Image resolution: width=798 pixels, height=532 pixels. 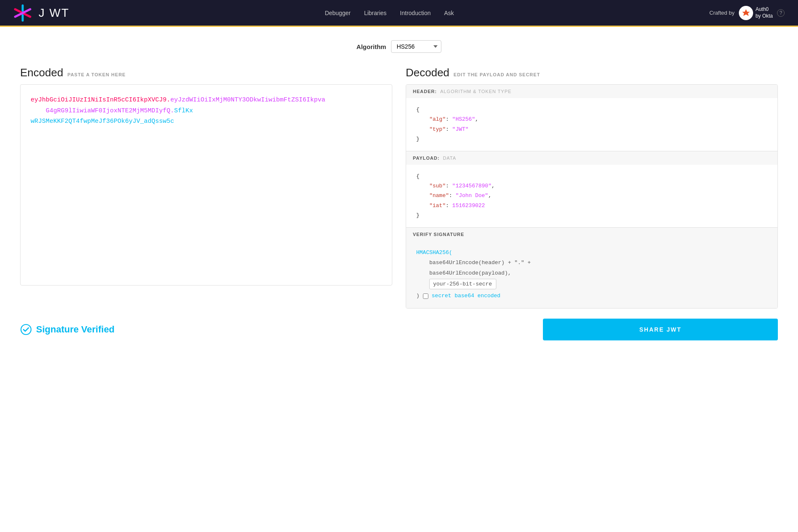 What do you see at coordinates (472, 195) in the screenshot?
I see `payload-name-value: "John Doe"` at bounding box center [472, 195].